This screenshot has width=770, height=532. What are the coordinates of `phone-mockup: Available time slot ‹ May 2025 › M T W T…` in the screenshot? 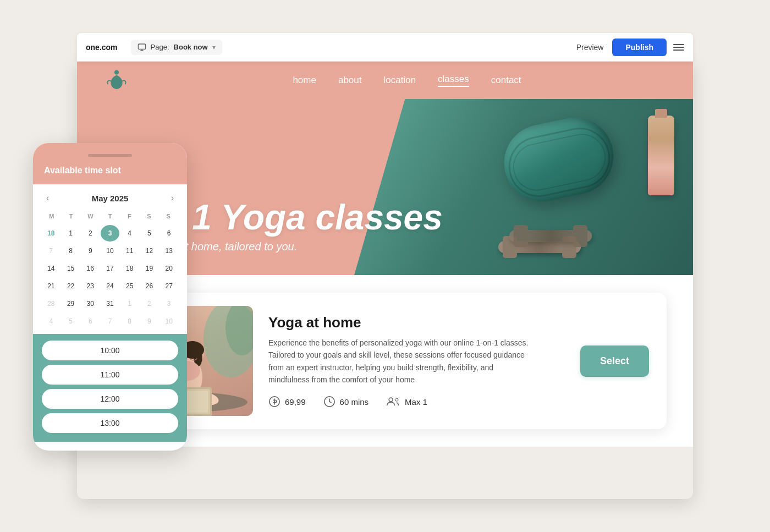 It's located at (110, 297).